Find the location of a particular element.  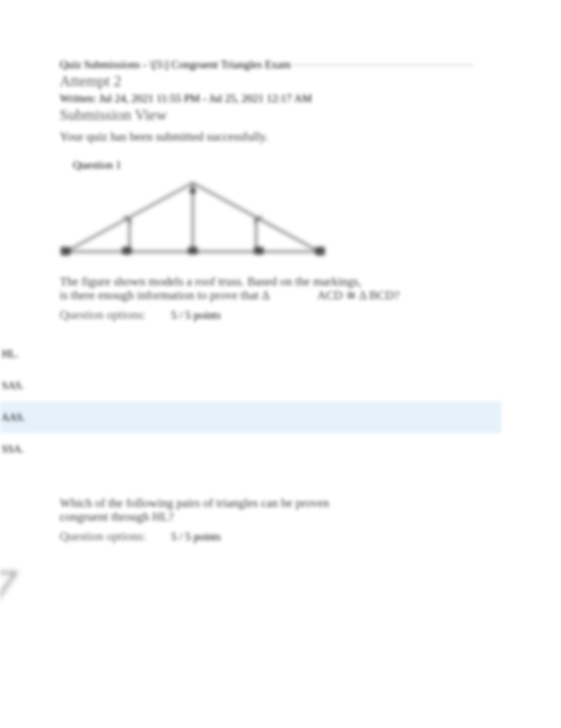

question-2-options-row: Question options: 5 / 5 points is located at coordinates (297, 537).